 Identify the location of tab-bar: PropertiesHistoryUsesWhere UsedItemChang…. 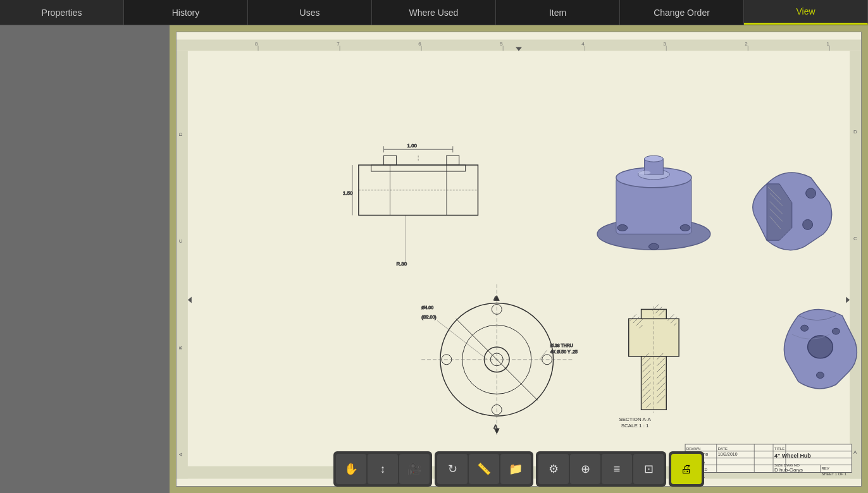
(434, 13).